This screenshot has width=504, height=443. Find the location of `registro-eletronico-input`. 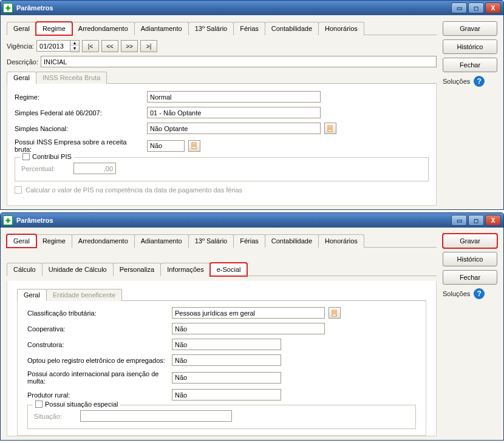

registro-eletronico-input is located at coordinates (226, 360).